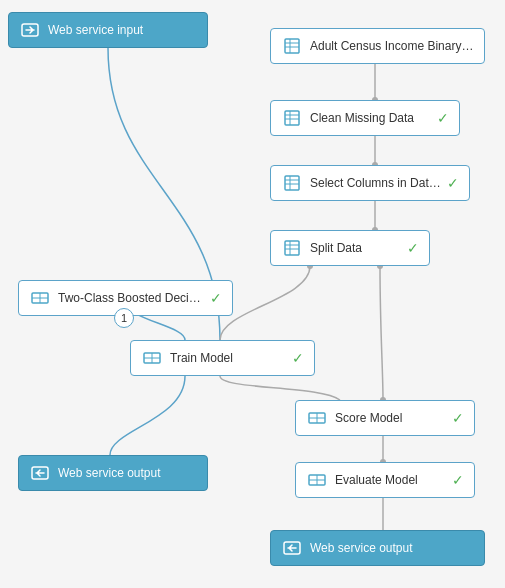 The image size is (505, 588). Describe the element at coordinates (222, 358) in the screenshot. I see `train-model-node: Train Model ✓` at that location.